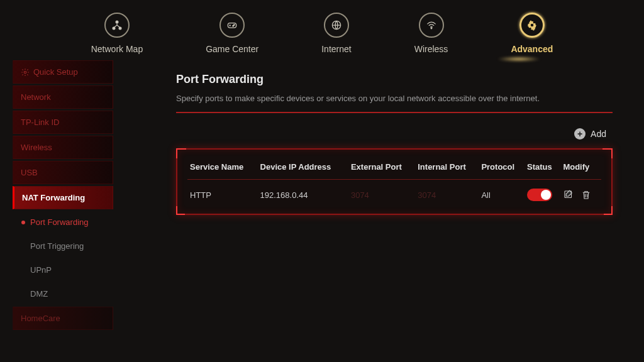  I want to click on nav-game-center: Game Center, so click(232, 33).